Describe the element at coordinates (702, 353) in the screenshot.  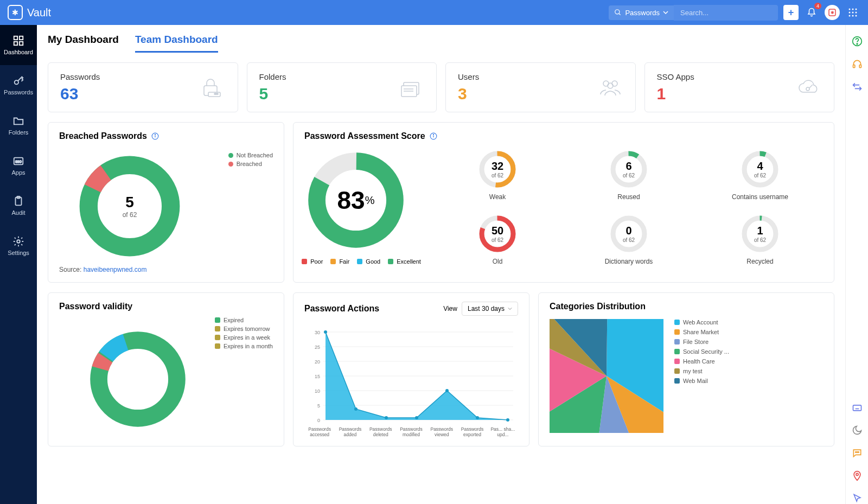
I see `categories-legend: Web AccountShare MarketFile StoreSocial …` at that location.